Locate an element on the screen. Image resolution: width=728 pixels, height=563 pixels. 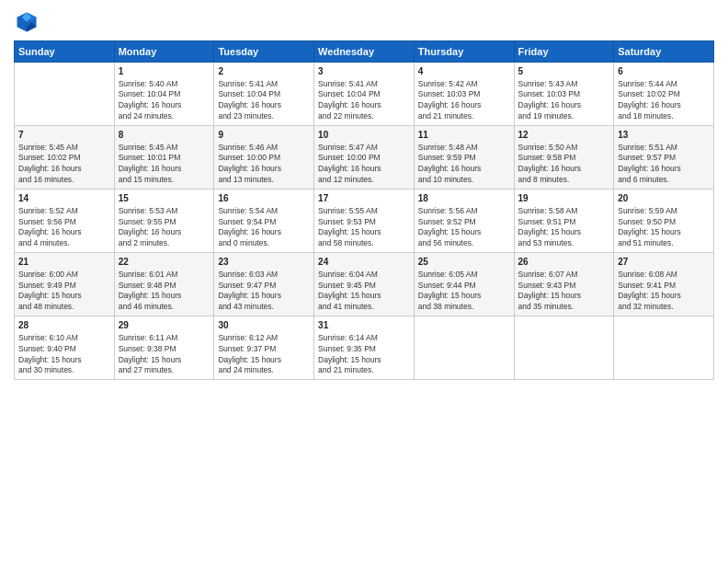
week-row-5: 28Sunrise: 6:10 AMSunset: 9:40 PMDayligh… is located at coordinates (364, 348).